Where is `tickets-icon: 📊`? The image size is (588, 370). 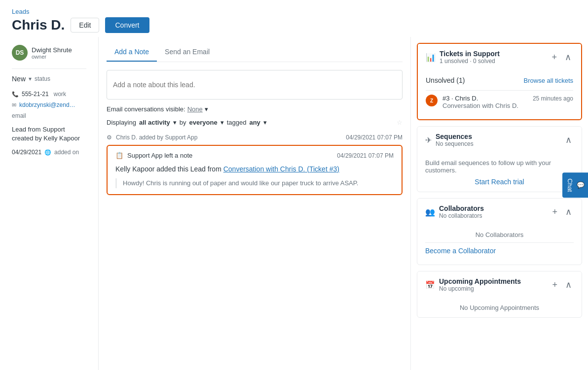 tickets-icon: 📊 is located at coordinates (431, 57).